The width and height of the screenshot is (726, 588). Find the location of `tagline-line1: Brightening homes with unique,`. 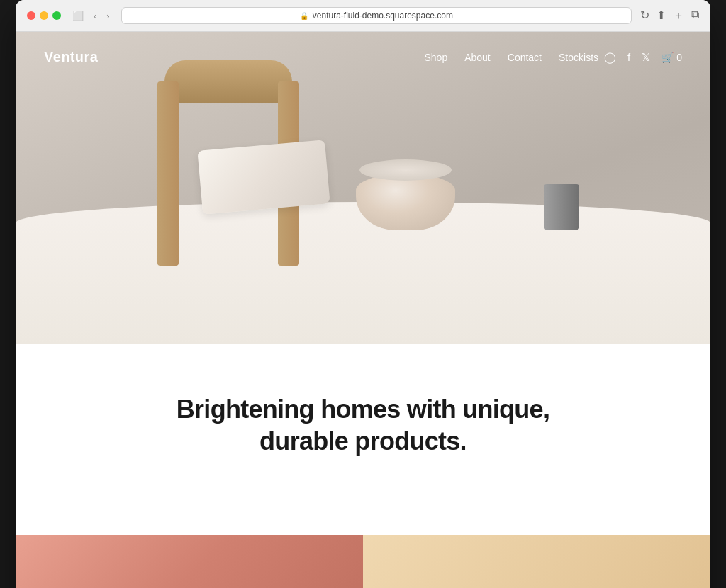

tagline-line1: Brightening homes with unique, is located at coordinates (363, 409).